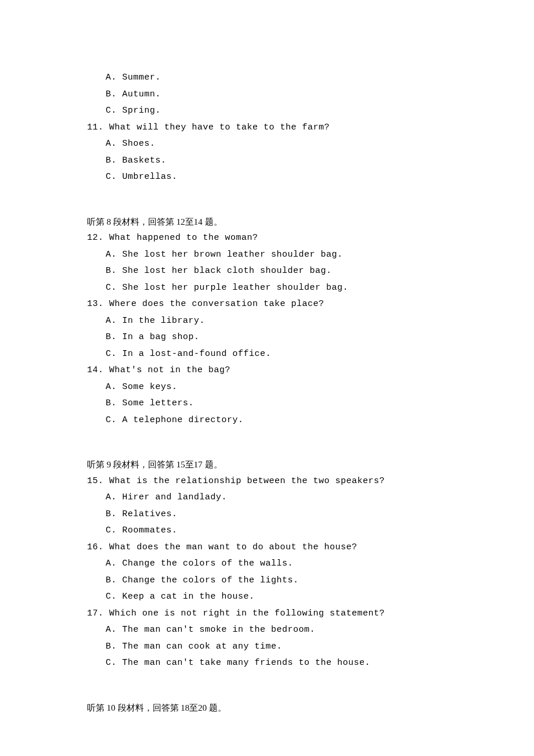 The height and width of the screenshot is (756, 534). Describe the element at coordinates (267, 370) in the screenshot. I see `question-14: 14. What's not in the bag?` at that location.